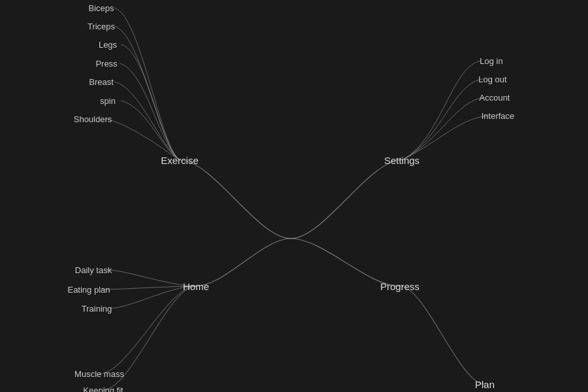 Image resolution: width=588 pixels, height=392 pixels. What do you see at coordinates (108, 44) in the screenshot?
I see `leaf-legs: Legs` at bounding box center [108, 44].